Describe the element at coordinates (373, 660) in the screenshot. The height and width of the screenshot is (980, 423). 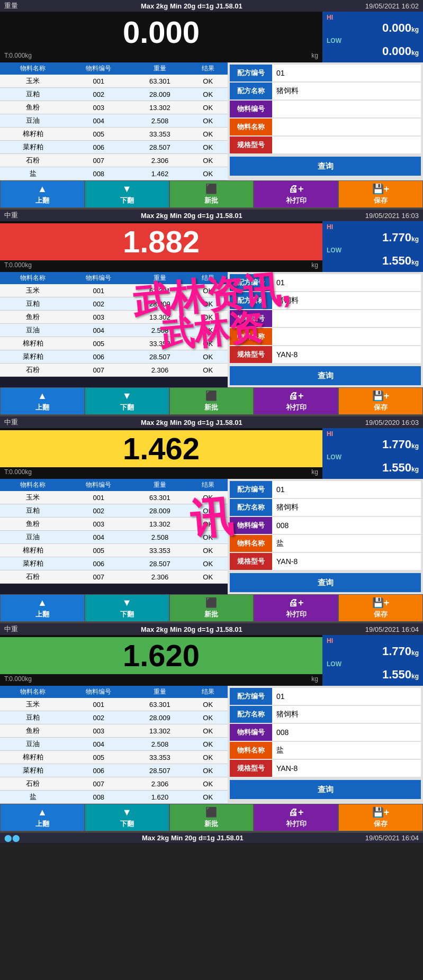
I see `hi-low-panel: HI 1.770kg LOW 1.550kg` at that location.